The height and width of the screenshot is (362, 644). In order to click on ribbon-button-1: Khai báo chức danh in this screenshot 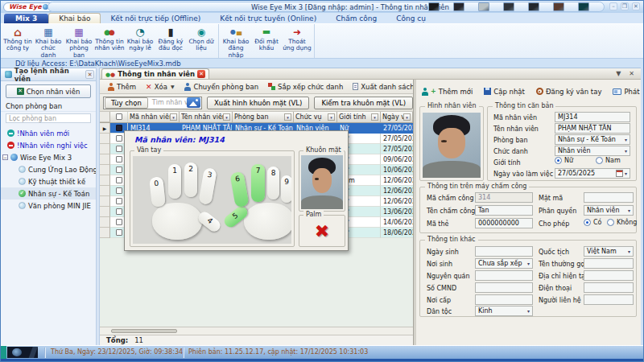, I will do `click(48, 42)`.